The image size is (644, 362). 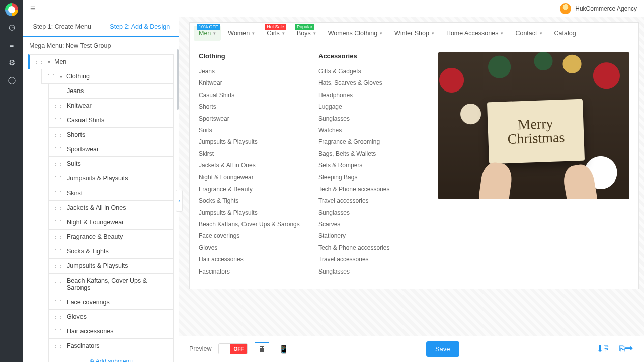 I want to click on nav-men: 10% OFF Men▾, so click(x=207, y=33).